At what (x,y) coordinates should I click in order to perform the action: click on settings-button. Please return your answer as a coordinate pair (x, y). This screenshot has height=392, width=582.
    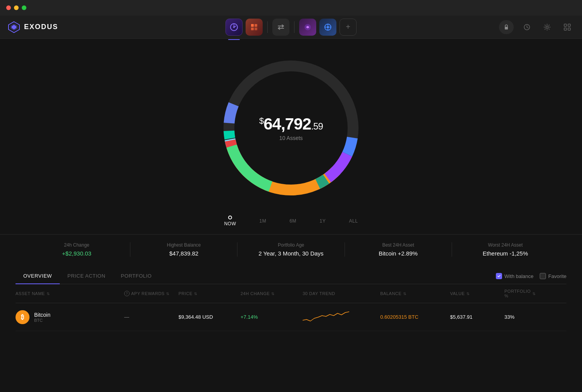
    Looking at the image, I should click on (547, 27).